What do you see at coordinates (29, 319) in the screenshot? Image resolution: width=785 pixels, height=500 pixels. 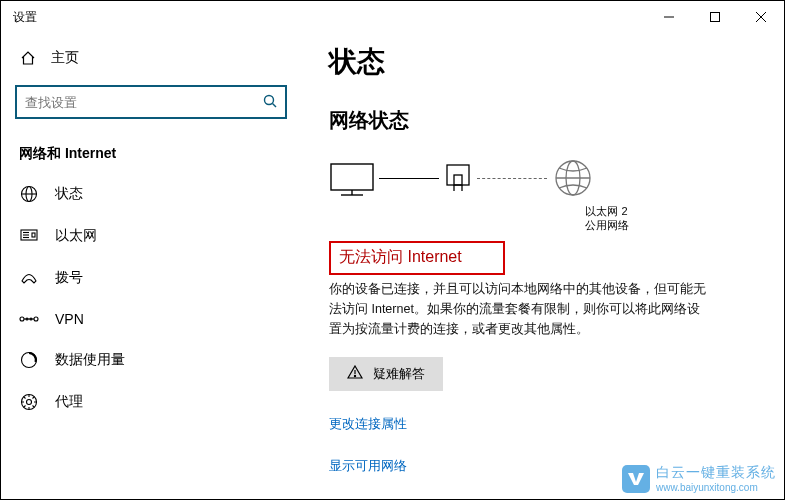 I see `vpn-icon` at bounding box center [29, 319].